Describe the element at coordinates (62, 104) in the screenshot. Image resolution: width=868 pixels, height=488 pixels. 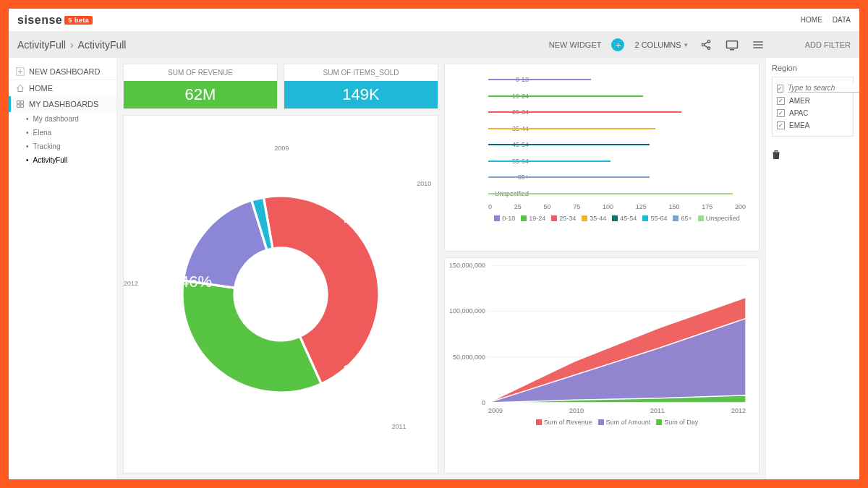
I see `sidebar-my-dashboards: MY DASHBOARDS` at that location.